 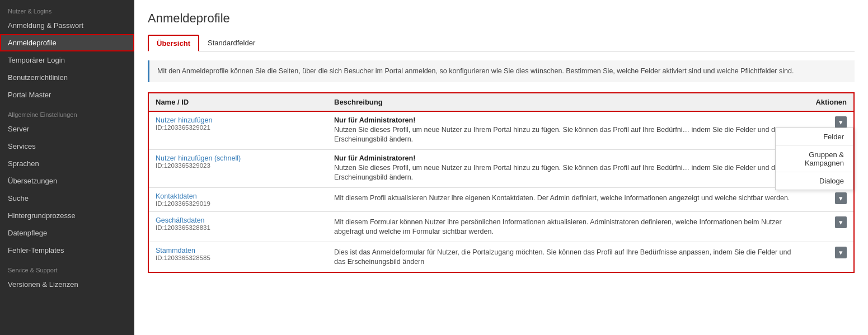 I want to click on tab-uebersicht: Übersicht, so click(x=173, y=43).